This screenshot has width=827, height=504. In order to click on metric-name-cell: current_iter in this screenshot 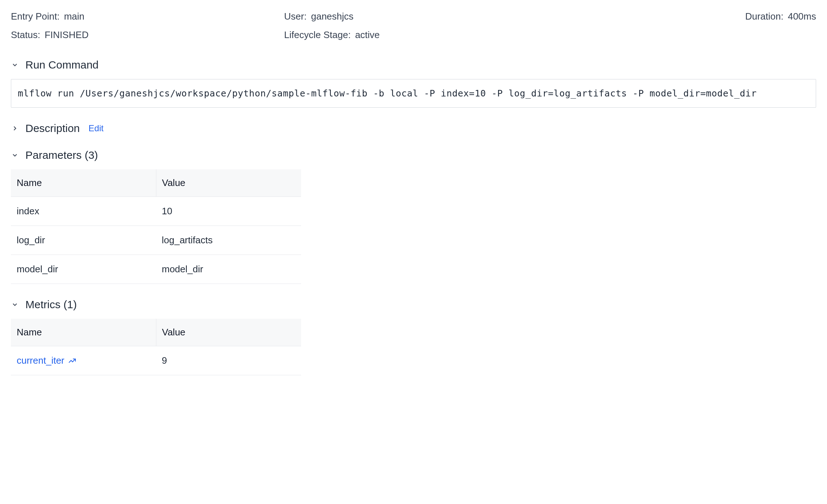, I will do `click(83, 361)`.